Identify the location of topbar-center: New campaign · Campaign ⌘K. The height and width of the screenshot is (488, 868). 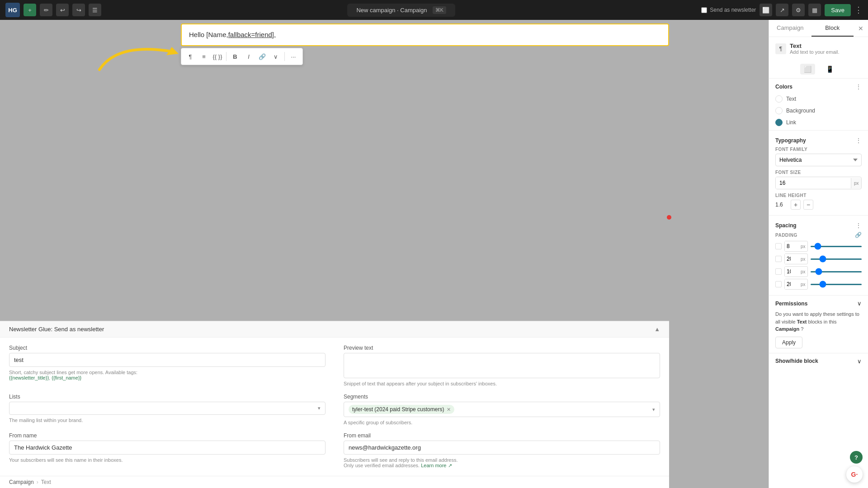
(401, 10).